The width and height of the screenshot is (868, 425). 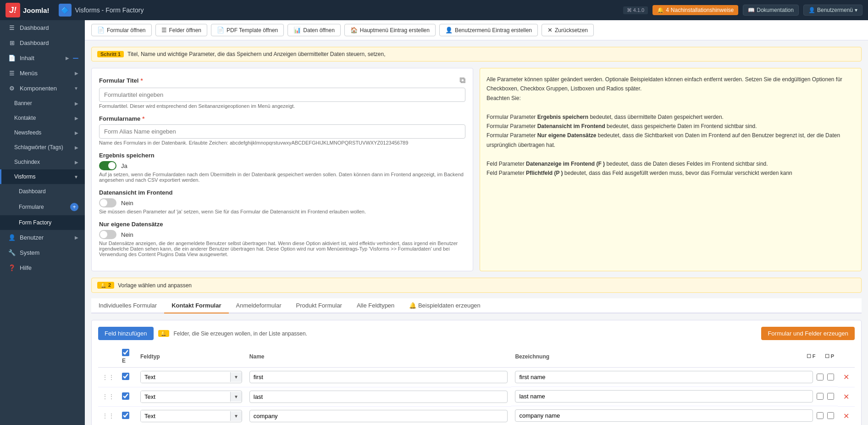 What do you see at coordinates (108, 203) in the screenshot?
I see `datenansicht-toggle` at bounding box center [108, 203].